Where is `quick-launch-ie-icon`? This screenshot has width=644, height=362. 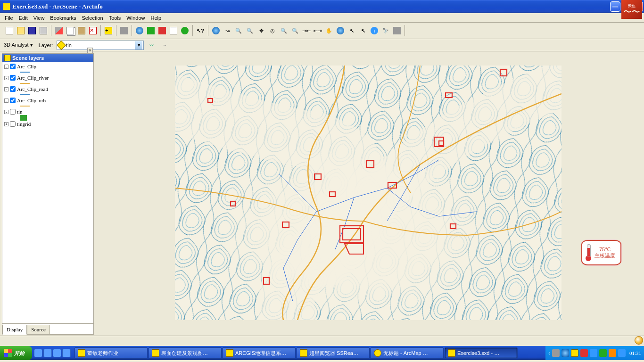
quick-launch-ie-icon is located at coordinates (38, 353).